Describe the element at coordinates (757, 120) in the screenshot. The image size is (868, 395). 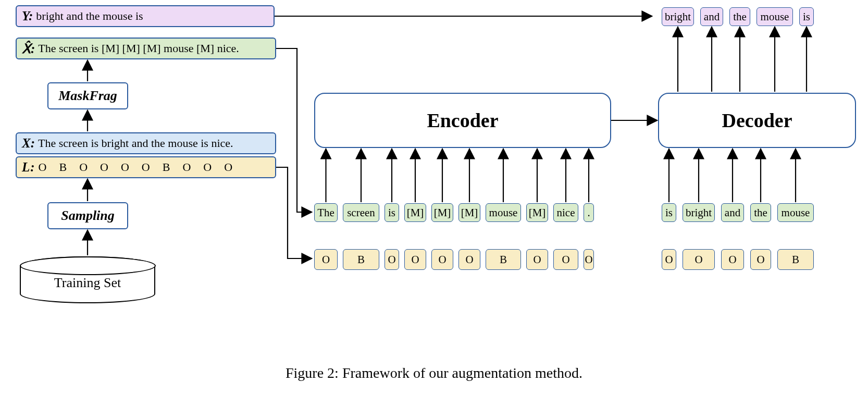
I see `decoder-block: Decoder` at that location.